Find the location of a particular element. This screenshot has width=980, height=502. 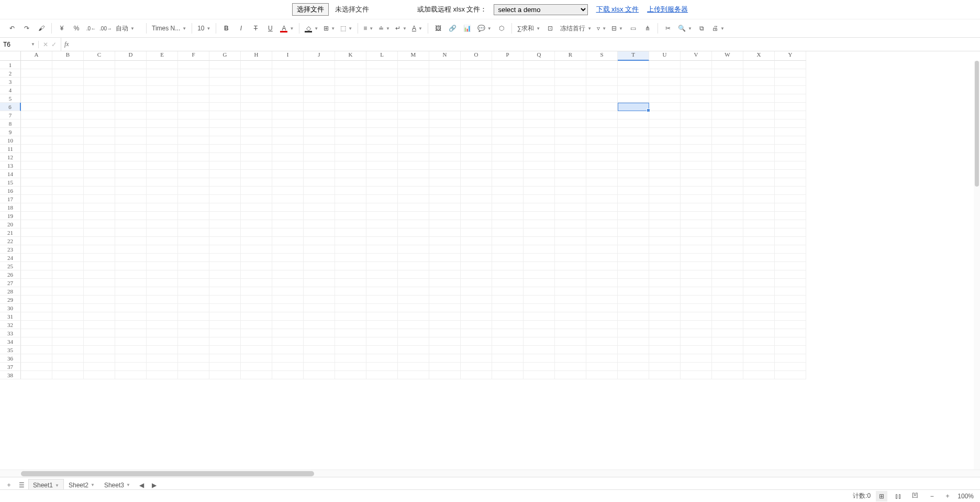

row-header: 13 is located at coordinates (10, 166).